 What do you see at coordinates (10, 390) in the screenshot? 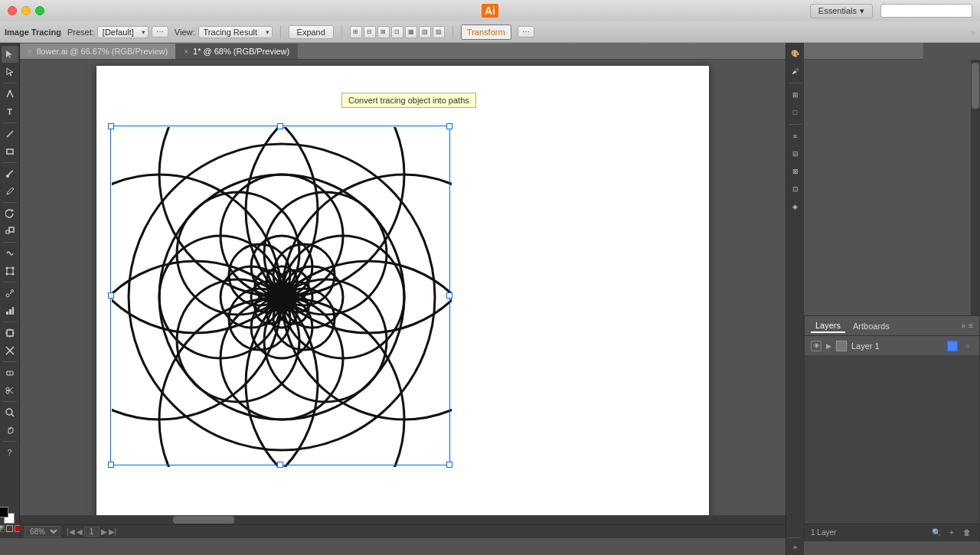
I see `scissors-tool` at bounding box center [10, 390].